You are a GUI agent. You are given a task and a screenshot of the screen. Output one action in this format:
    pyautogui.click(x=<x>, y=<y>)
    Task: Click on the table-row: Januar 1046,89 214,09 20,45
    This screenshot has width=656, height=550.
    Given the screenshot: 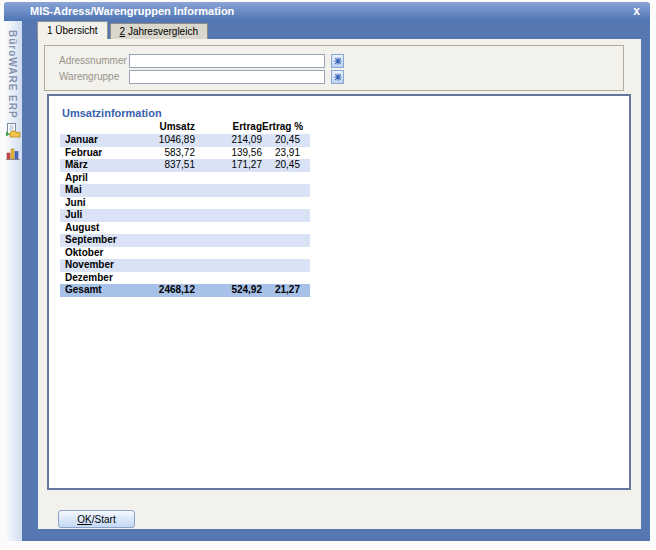 What is the action you would take?
    pyautogui.click(x=185, y=140)
    